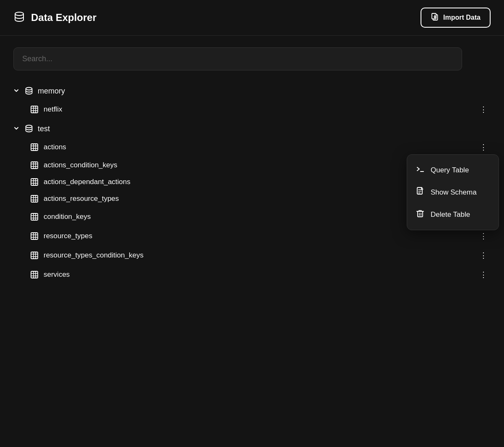 This screenshot has height=447, width=504. I want to click on table-grid-rtck-icon, so click(34, 255).